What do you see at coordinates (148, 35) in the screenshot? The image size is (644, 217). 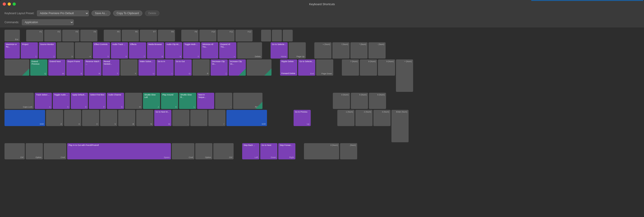 I see `key-f7: F7` at bounding box center [148, 35].